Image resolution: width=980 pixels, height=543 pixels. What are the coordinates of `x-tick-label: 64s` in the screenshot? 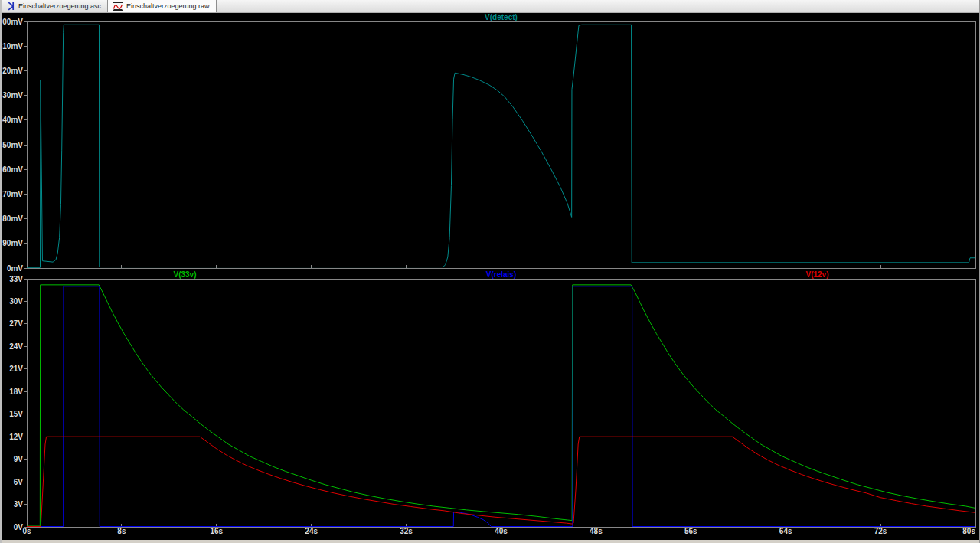 It's located at (786, 532).